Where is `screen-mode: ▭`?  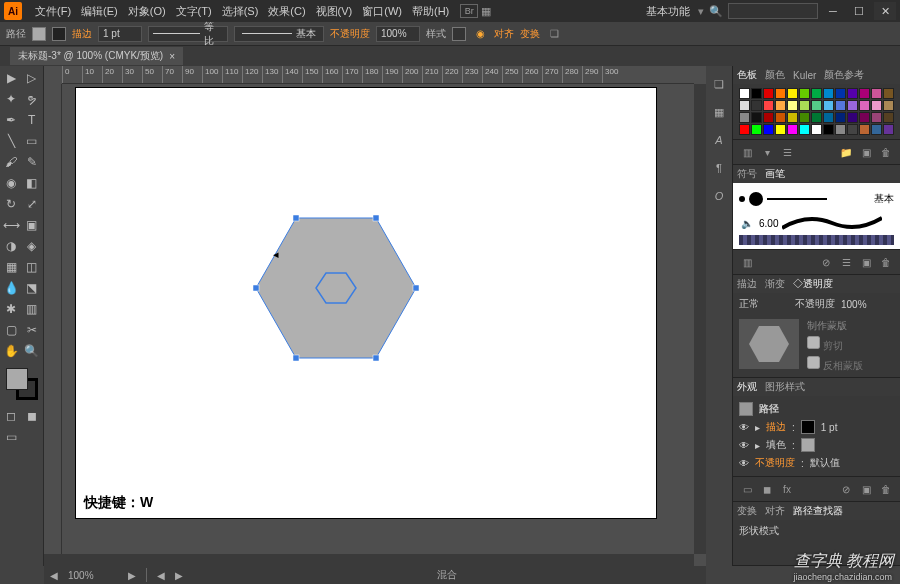
screen-mode: ▭ is located at coordinates (12, 436).